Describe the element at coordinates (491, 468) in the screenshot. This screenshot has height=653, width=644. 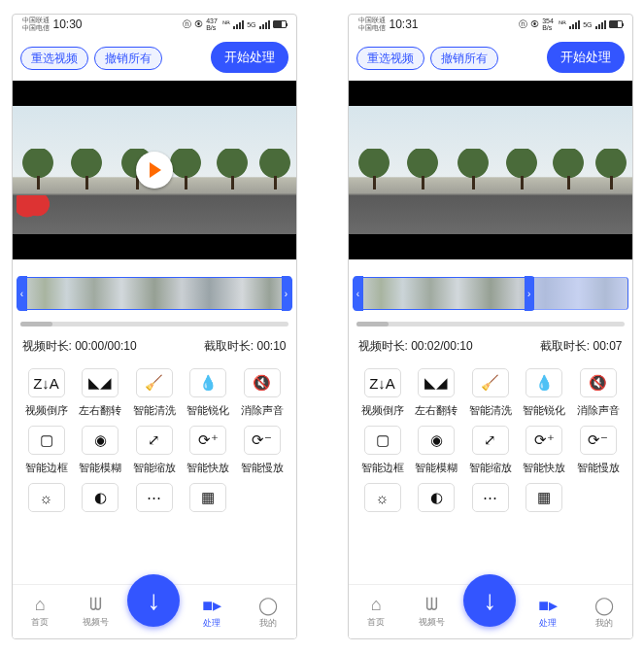
I see `tool-zoom-label: 智能缩放` at that location.